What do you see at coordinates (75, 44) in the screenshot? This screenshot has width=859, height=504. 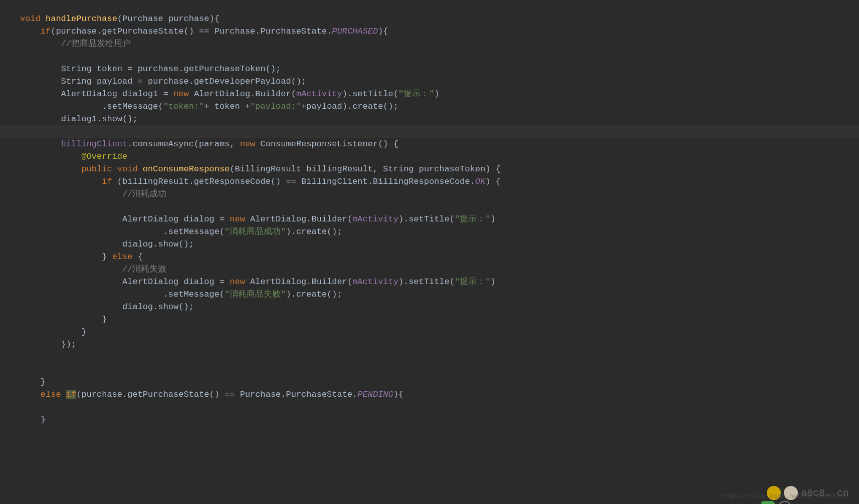 I see `code-line: //把商品发给用户` at bounding box center [75, 44].